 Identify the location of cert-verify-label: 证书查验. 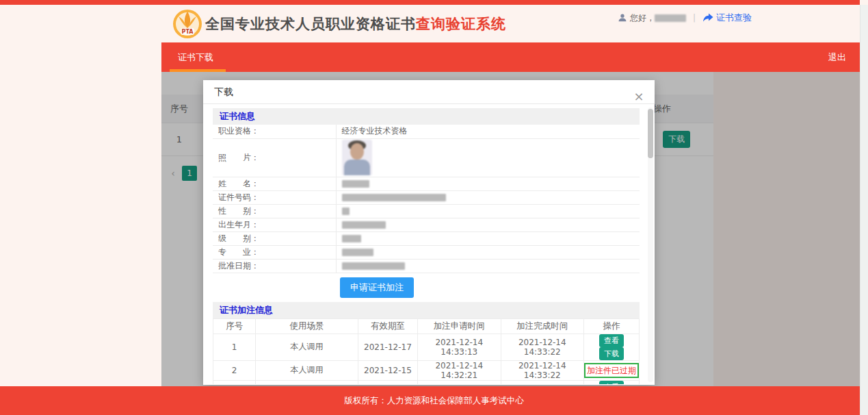
(734, 18).